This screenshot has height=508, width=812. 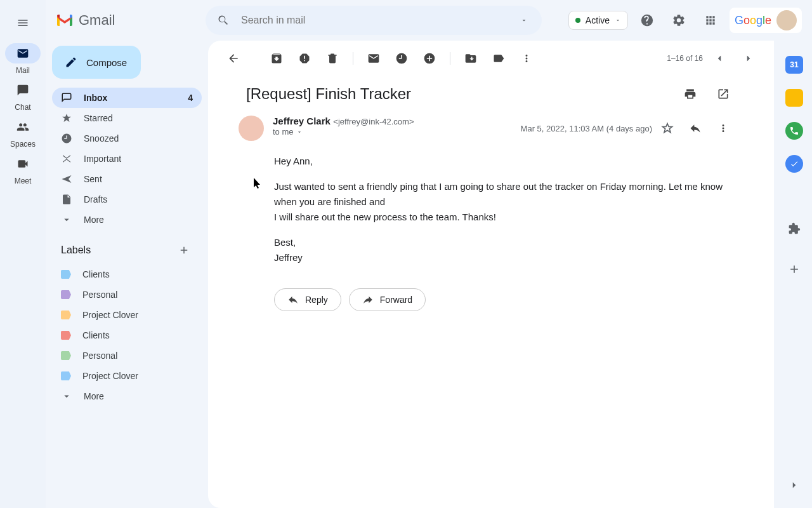 I want to click on google-logo: Google, so click(x=753, y=20).